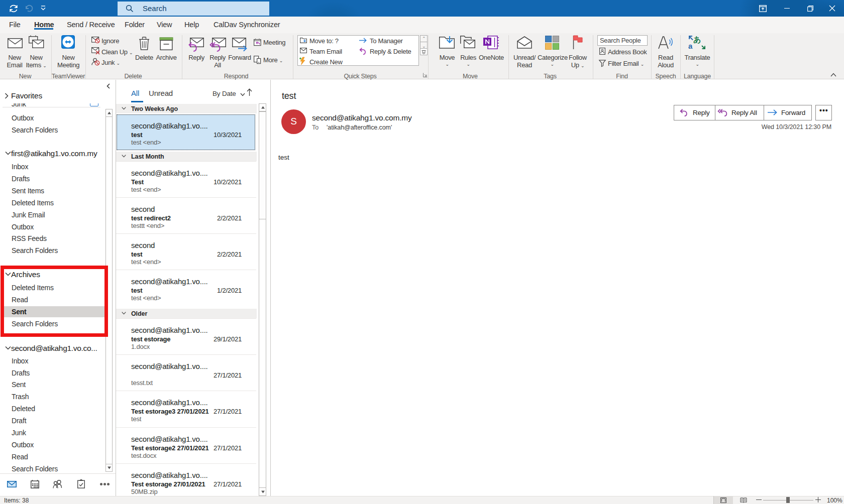 The width and height of the screenshot is (844, 504). What do you see at coordinates (690, 46) in the screenshot?
I see `svg-text: a` at bounding box center [690, 46].